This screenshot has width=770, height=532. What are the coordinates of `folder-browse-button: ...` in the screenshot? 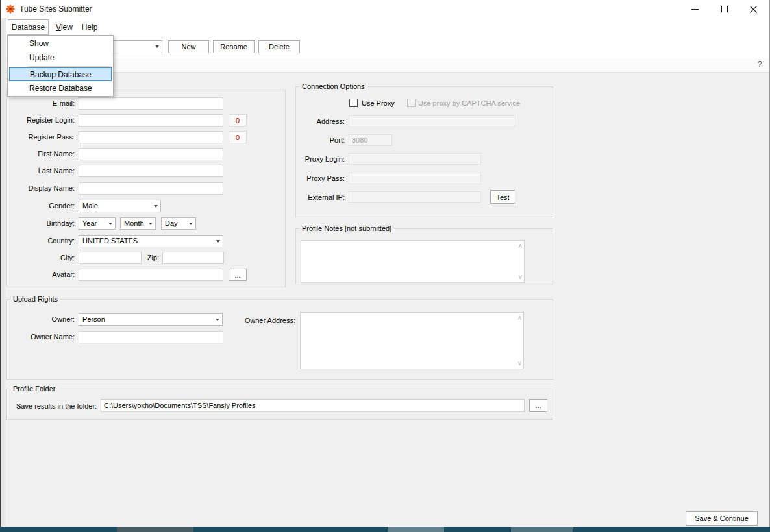 It's located at (538, 405).